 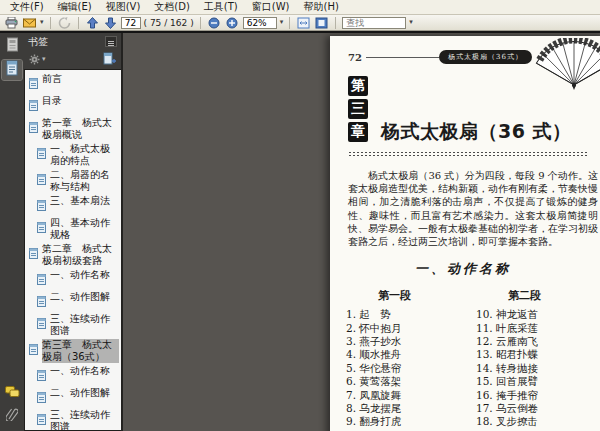 I want to click on email-button, so click(x=30, y=22).